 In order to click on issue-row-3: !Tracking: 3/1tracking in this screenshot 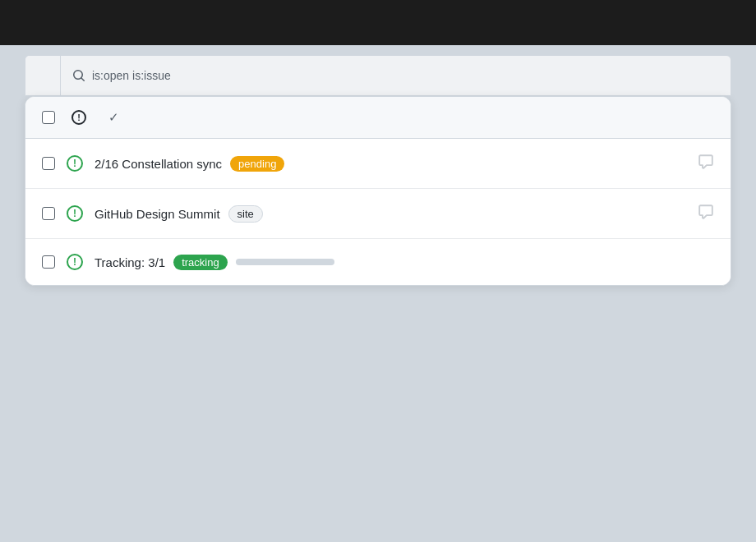, I will do `click(378, 262)`.